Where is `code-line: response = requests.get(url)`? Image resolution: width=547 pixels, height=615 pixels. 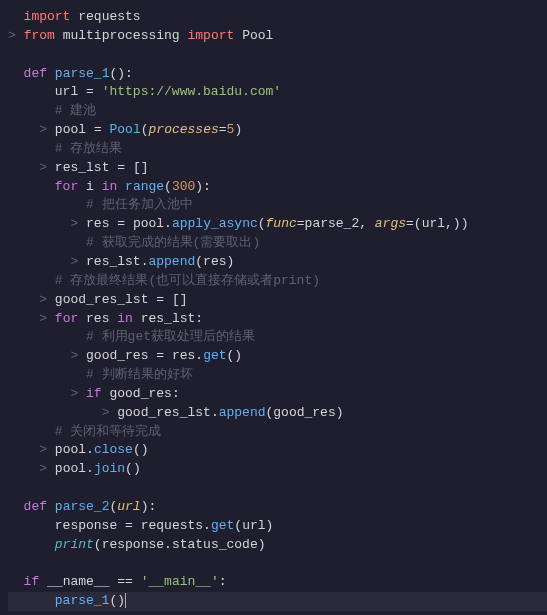
code-line: response = requests.get(url) is located at coordinates (278, 526).